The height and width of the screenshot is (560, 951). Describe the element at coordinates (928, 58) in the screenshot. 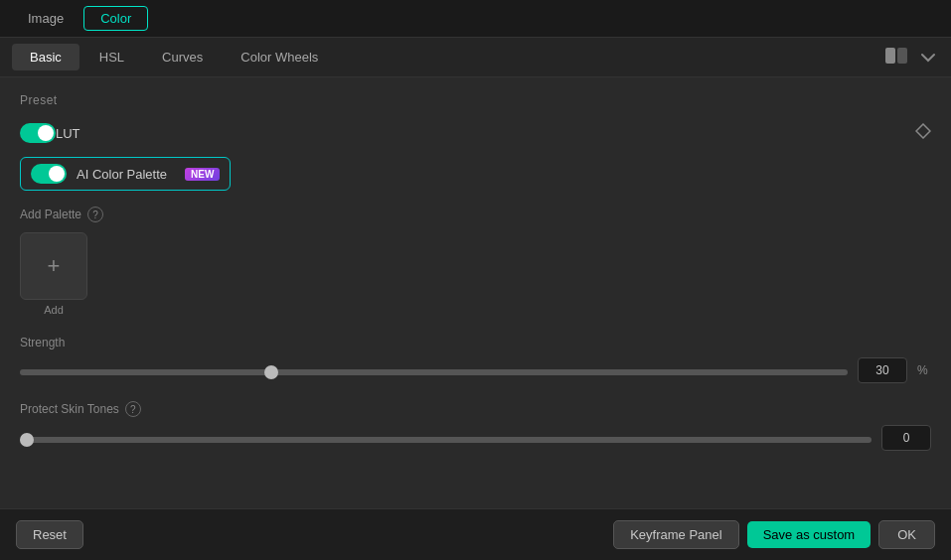

I see `chevron-down-icon` at that location.